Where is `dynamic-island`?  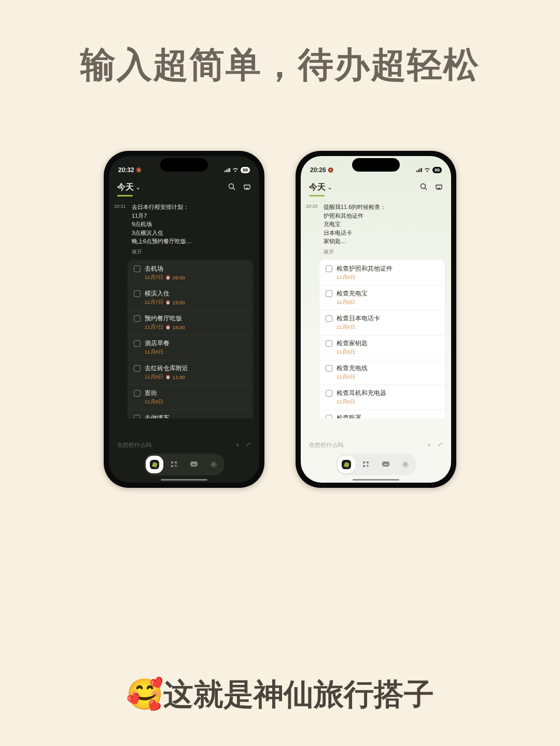
dynamic-island is located at coordinates (376, 165).